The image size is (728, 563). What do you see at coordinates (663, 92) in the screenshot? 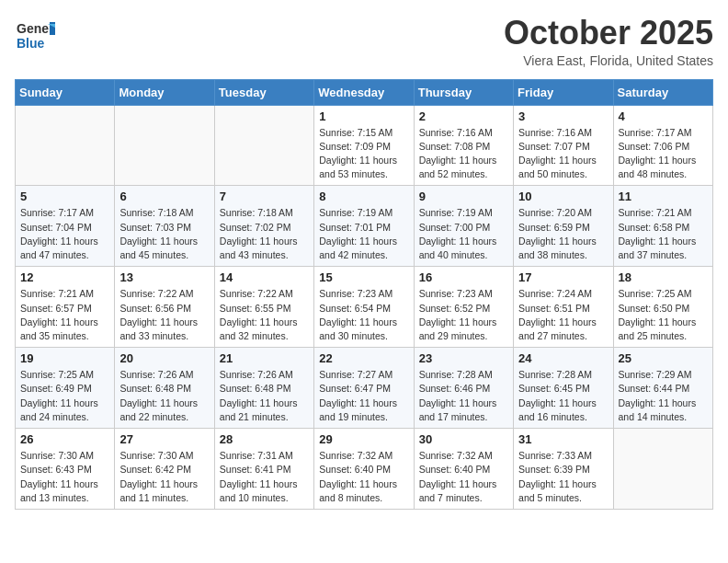
I see `weekday-header: Saturday` at bounding box center [663, 92].